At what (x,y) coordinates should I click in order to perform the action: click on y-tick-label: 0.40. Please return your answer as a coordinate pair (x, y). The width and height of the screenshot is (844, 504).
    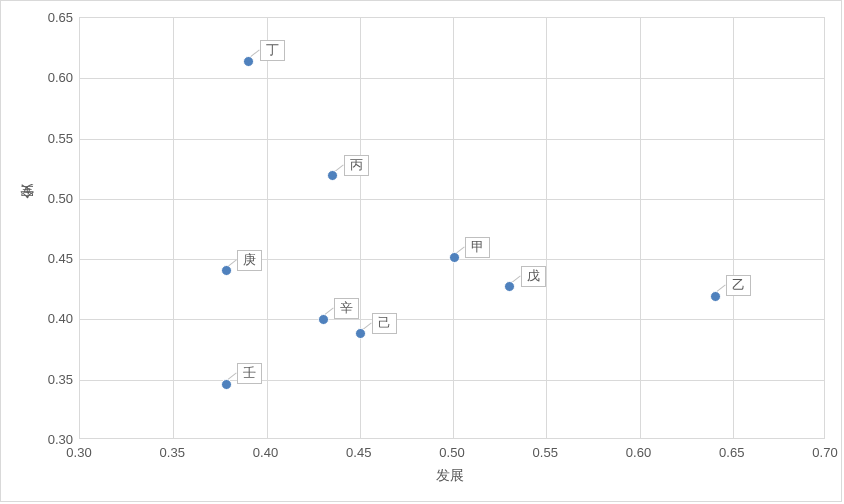
    Looking at the image, I should click on (56, 318).